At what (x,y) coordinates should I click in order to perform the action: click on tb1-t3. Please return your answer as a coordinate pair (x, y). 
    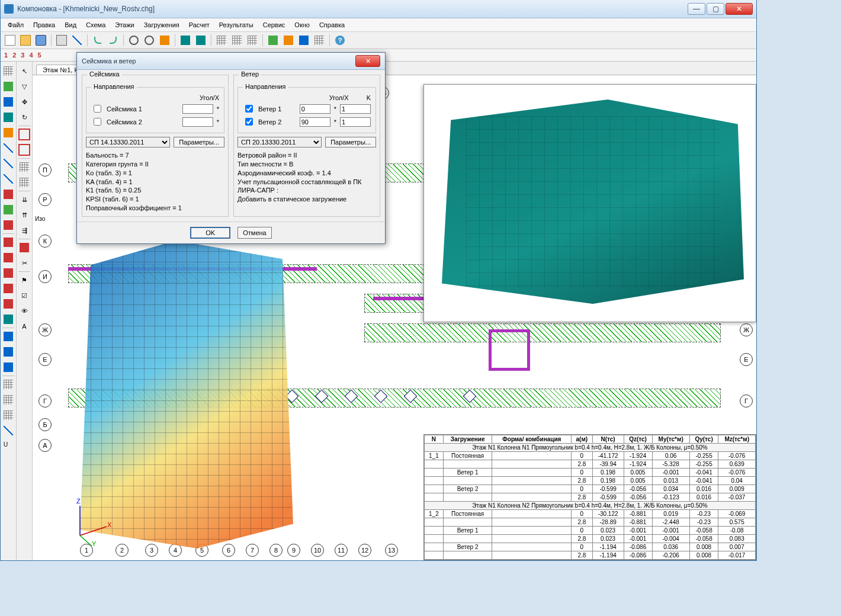
    Looking at the image, I should click on (8, 415).